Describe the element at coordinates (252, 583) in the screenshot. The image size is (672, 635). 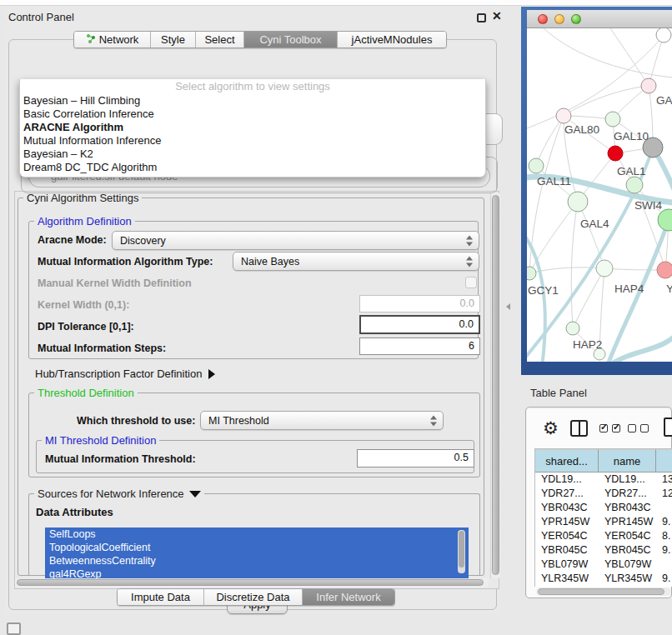
I see `horizontal-scrollbar` at that location.